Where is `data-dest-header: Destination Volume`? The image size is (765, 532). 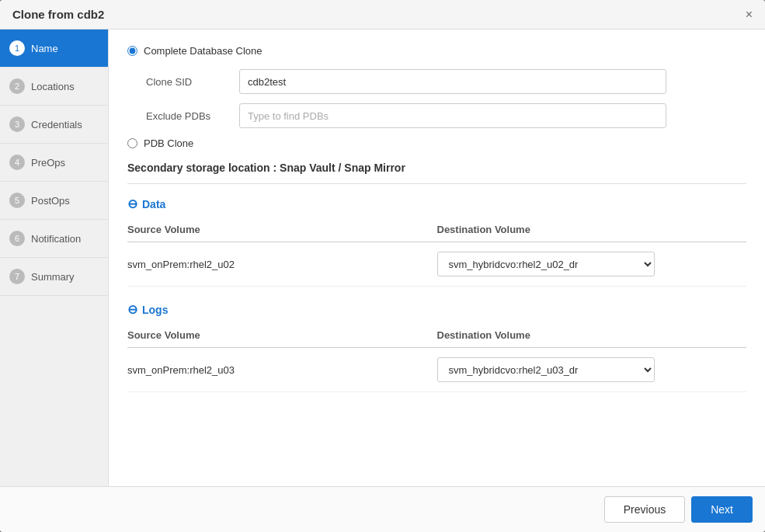
data-dest-header: Destination Volume is located at coordinates (592, 230).